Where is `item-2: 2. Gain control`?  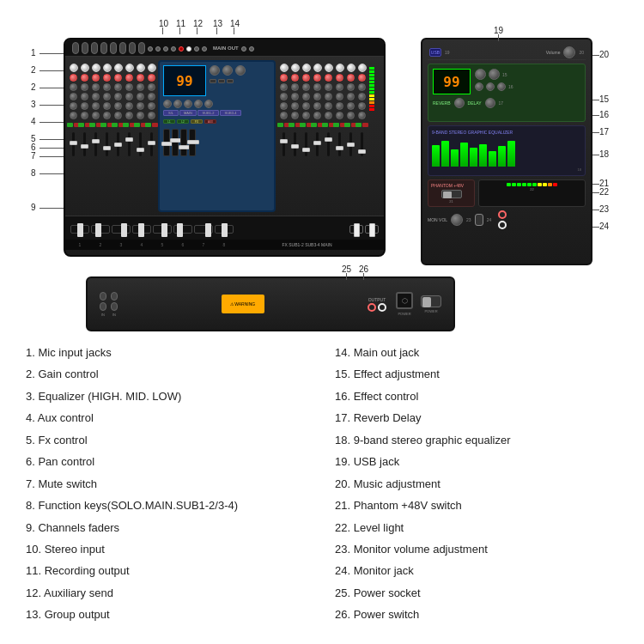 item-2: 2. Gain control is located at coordinates (167, 374).